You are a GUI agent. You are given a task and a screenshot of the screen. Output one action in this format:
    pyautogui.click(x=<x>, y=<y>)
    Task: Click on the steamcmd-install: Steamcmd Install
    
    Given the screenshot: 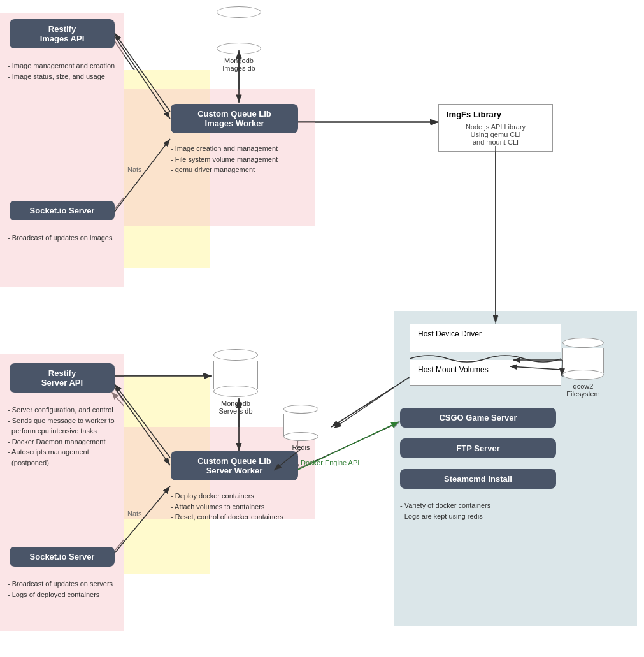 What is the action you would take?
    pyautogui.click(x=478, y=479)
    